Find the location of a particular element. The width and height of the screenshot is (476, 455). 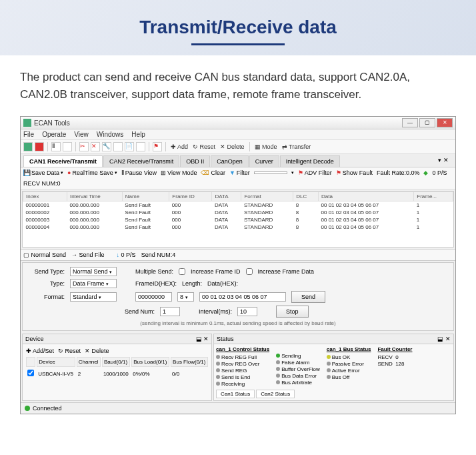

stop-button: Stop is located at coordinates (292, 312).